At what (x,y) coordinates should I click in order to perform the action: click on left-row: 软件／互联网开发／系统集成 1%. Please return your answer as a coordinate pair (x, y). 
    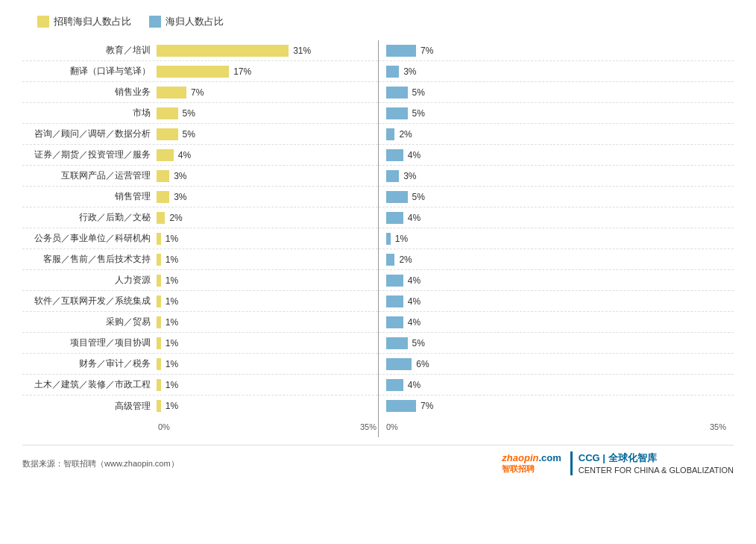
    Looking at the image, I should click on (200, 301).